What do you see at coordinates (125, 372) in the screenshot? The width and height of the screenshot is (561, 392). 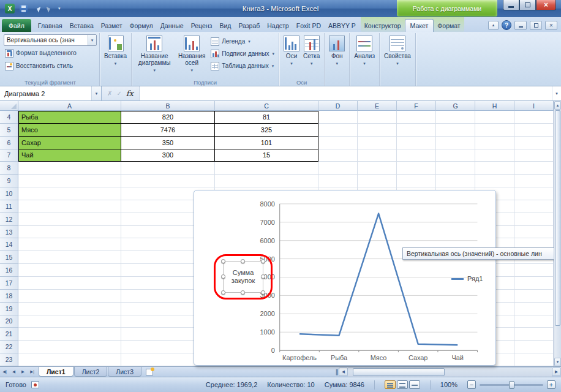 I see `sheet-tab-Лист3: Лист3` at bounding box center [125, 372].